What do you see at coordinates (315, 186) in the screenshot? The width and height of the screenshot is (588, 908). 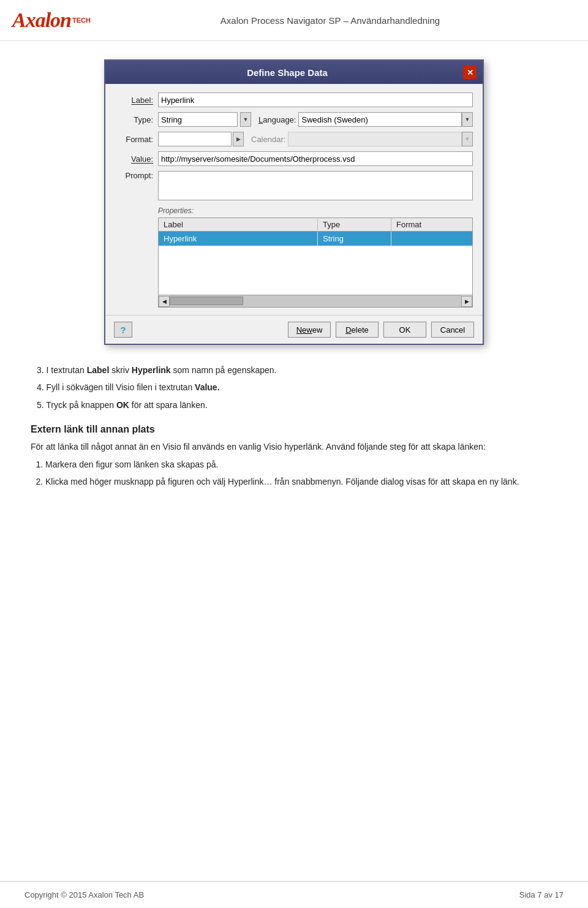 I see `prompt-textarea` at bounding box center [315, 186].